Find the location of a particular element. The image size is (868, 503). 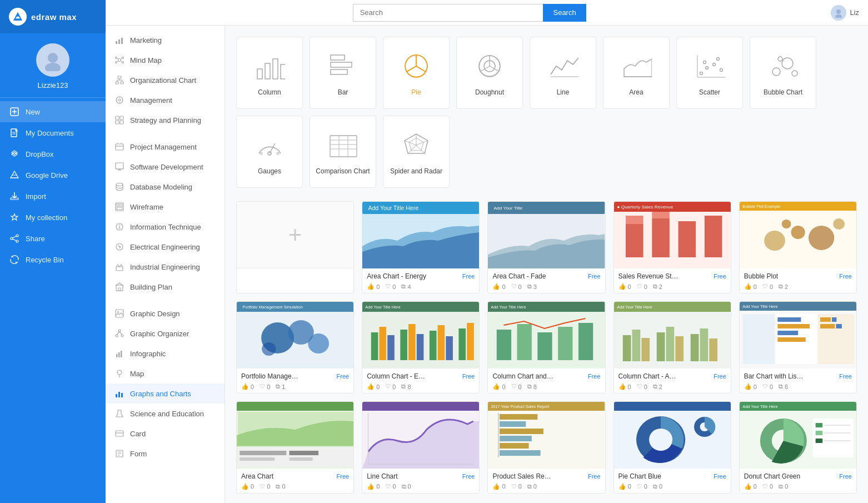

sidebar: edraw max Lizzie123 New is located at coordinates (53, 251).